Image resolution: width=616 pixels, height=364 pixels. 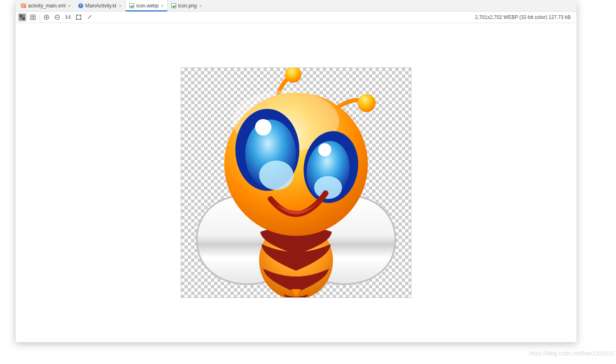 I want to click on grid-icon, so click(x=33, y=17).